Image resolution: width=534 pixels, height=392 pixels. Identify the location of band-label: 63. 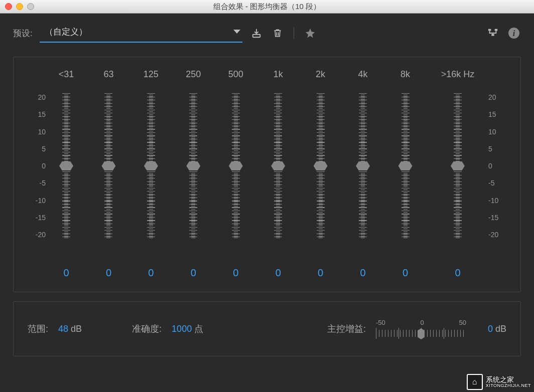
(108, 75).